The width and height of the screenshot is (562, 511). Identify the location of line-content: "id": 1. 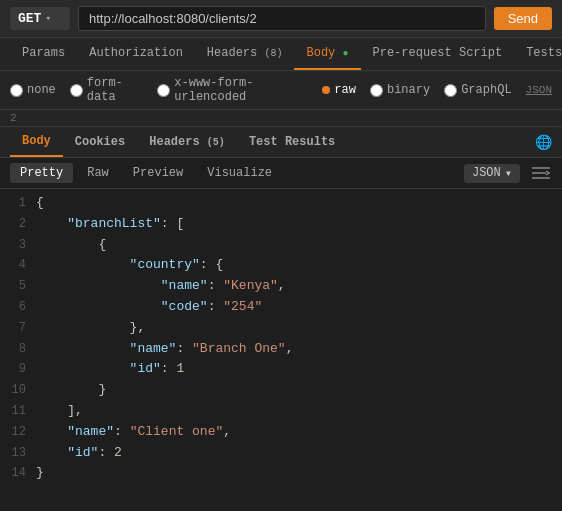
(110, 370).